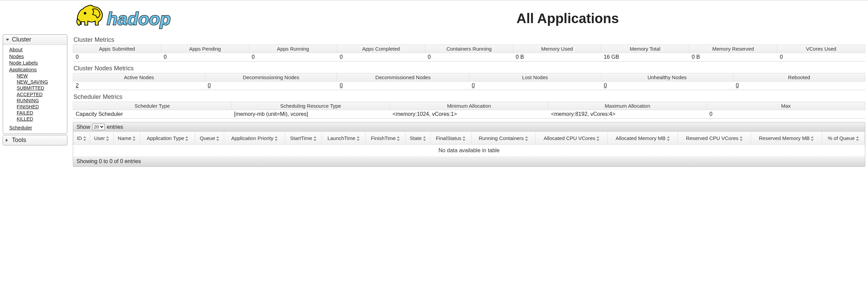  Describe the element at coordinates (210, 138) in the screenshot. I see `col-queue: Queue` at that location.